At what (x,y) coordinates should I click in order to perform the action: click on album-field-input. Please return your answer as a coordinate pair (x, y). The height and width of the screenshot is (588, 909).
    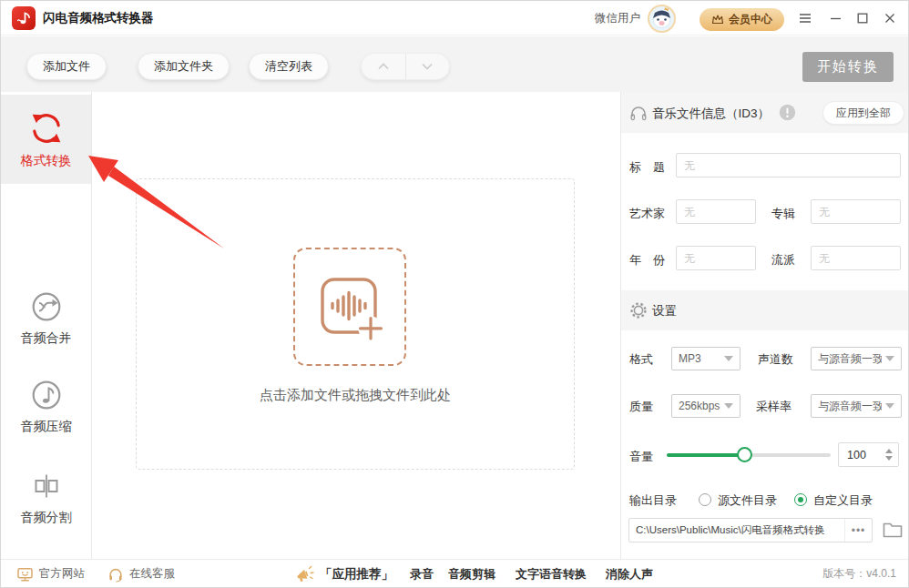
    Looking at the image, I should click on (856, 211).